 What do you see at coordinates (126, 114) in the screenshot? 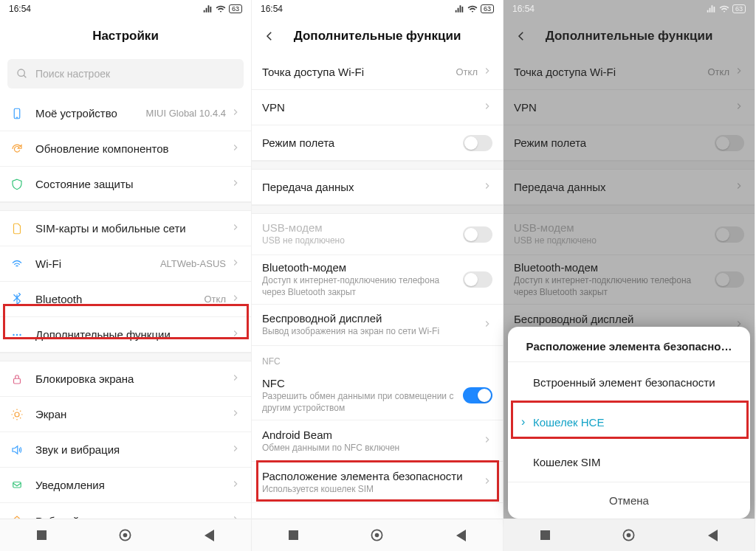
I see `row-my-device: Моё устройство MIUI Global 10.4.4` at bounding box center [126, 114].